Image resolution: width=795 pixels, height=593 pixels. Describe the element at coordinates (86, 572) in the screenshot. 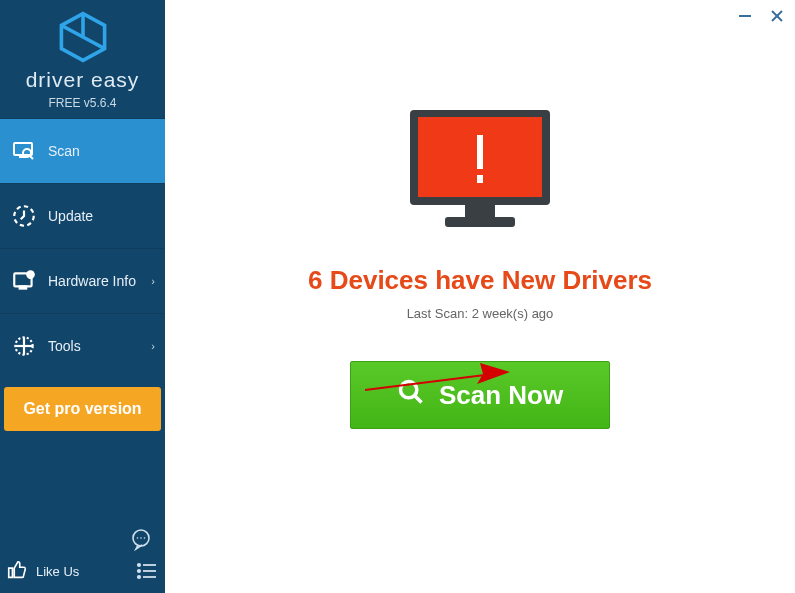

I see `like-us-label: Like Us` at that location.